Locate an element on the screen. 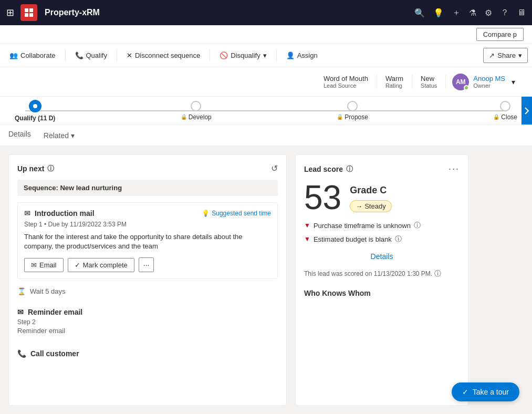  reminder-item: ✉ Reminder email Step 2 Reminder email is located at coordinates (148, 322).